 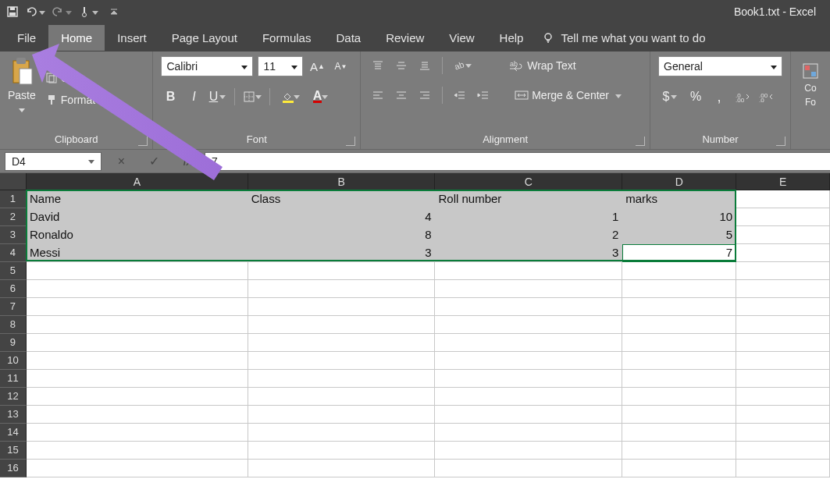 What do you see at coordinates (137, 415) in the screenshot?
I see `cell-A13` at bounding box center [137, 415].